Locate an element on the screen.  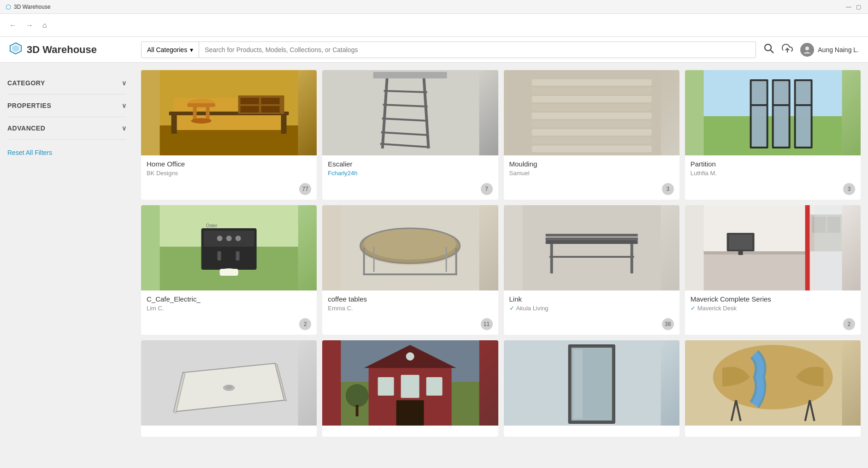
card-image-maverick is located at coordinates (773, 248).